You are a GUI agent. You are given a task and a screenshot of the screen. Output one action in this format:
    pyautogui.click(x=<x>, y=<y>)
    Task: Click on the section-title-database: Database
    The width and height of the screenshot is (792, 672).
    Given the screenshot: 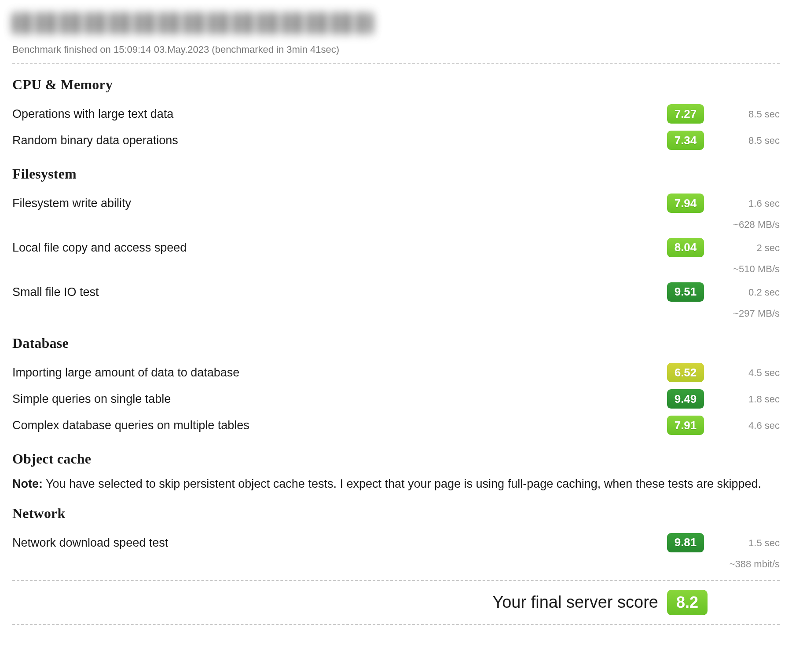 What is the action you would take?
    pyautogui.click(x=396, y=343)
    